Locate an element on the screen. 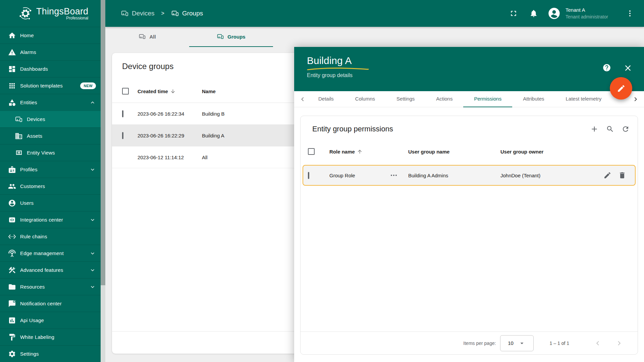  panel-tab-details: Details is located at coordinates (326, 99).